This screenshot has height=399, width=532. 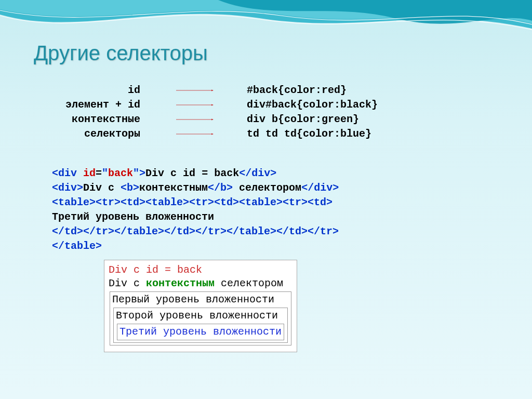 What do you see at coordinates (201, 332) in the screenshot?
I see `nested-table-3: Третий уровень вложенности` at bounding box center [201, 332].